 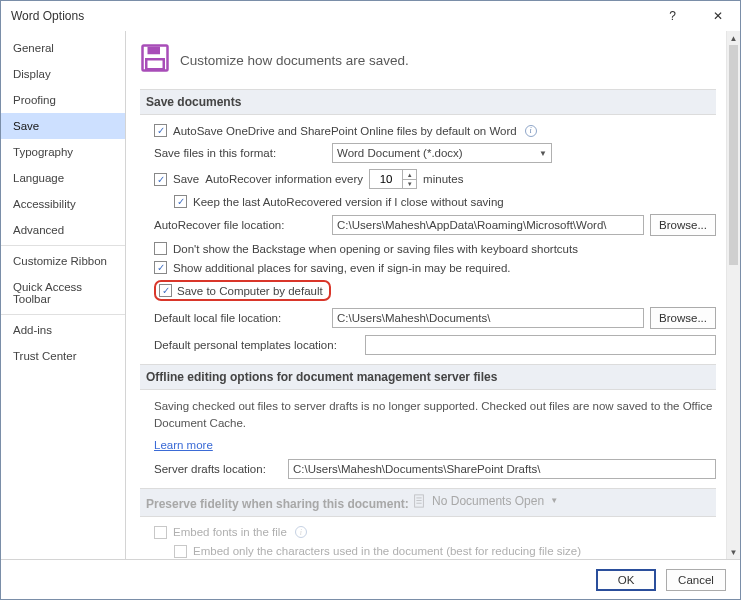 I want to click on close-button: ✕, so click(x=718, y=16).